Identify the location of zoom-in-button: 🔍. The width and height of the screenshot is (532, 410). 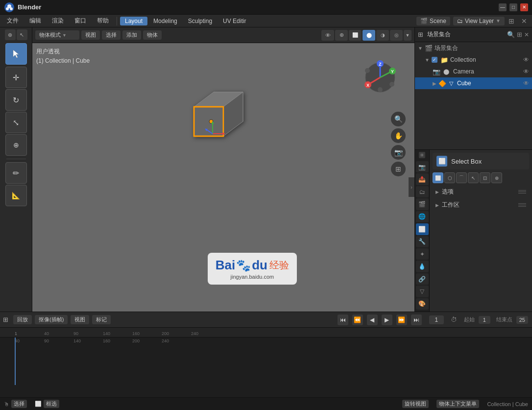
(398, 119).